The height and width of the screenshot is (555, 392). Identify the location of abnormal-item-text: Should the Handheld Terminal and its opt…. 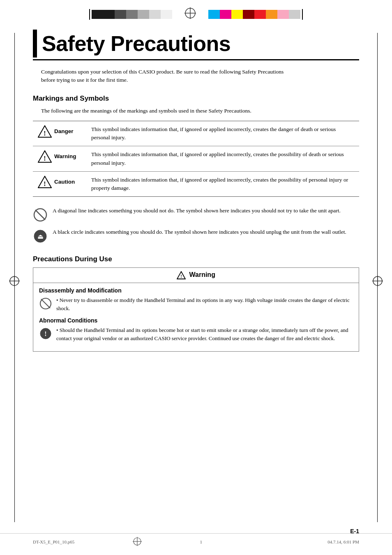
(202, 334).